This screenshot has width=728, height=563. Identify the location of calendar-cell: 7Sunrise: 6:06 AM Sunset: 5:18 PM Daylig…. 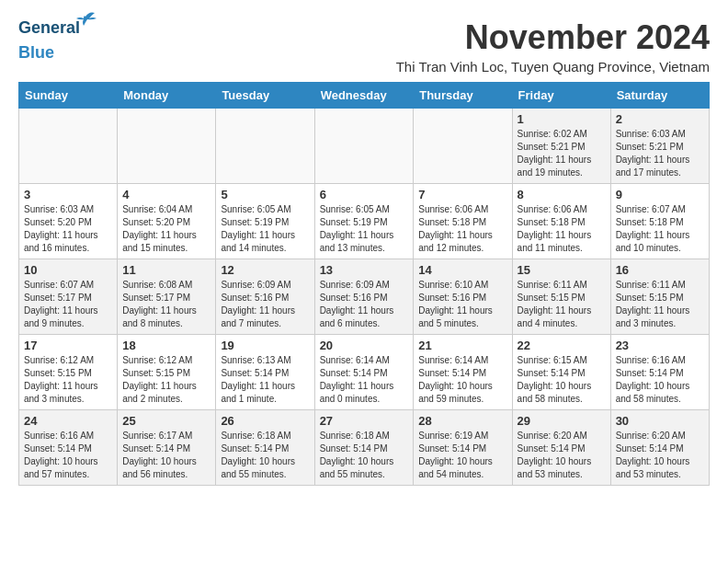
(463, 222).